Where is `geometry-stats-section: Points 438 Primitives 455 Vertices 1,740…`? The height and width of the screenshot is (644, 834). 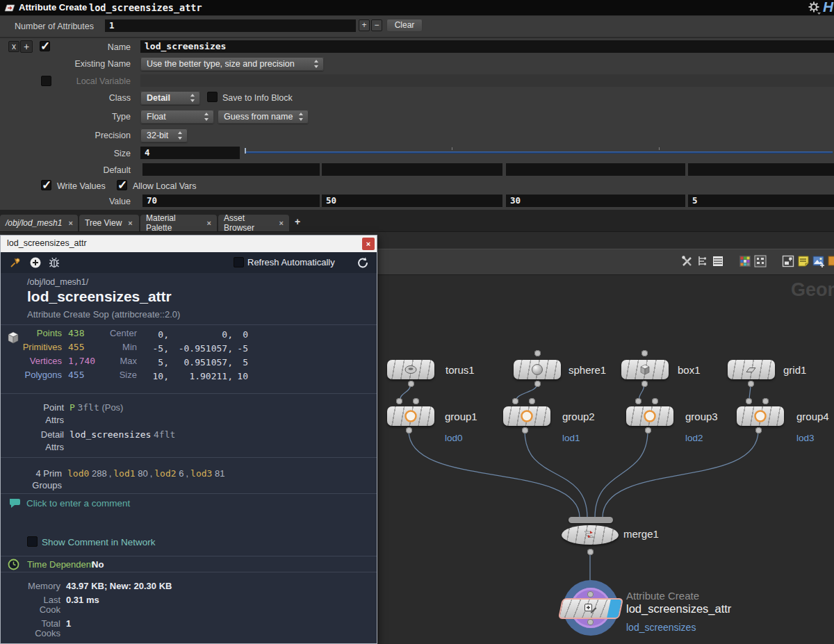
geometry-stats-section: Points 438 Primitives 455 Vertices 1,740… is located at coordinates (189, 360).